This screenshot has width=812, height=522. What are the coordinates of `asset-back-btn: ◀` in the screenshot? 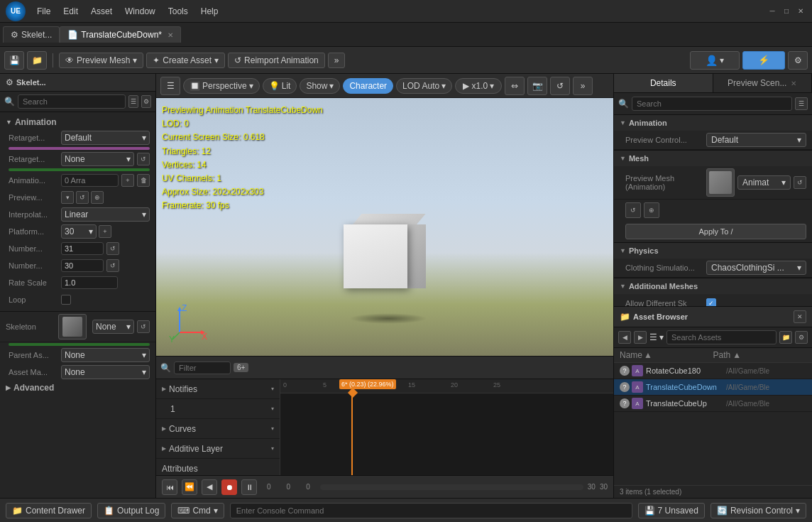 It's located at (625, 337).